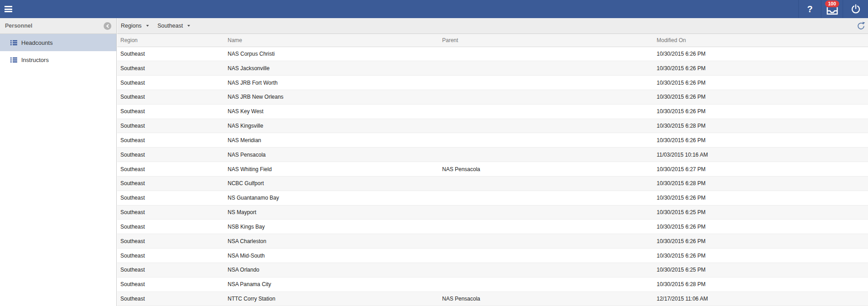 This screenshot has height=306, width=868. Describe the element at coordinates (861, 26) in the screenshot. I see `refresh-icon` at that location.